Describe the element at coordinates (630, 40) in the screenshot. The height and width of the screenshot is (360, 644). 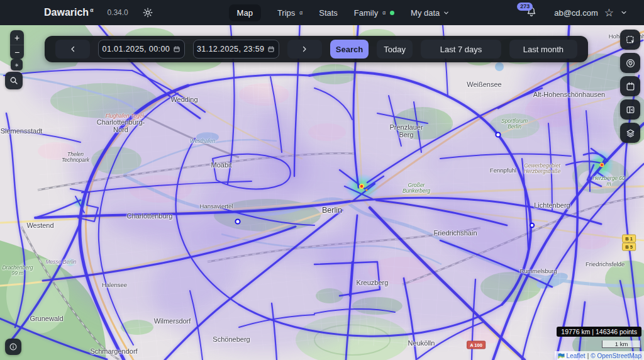
I see `select-area-icon` at that location.